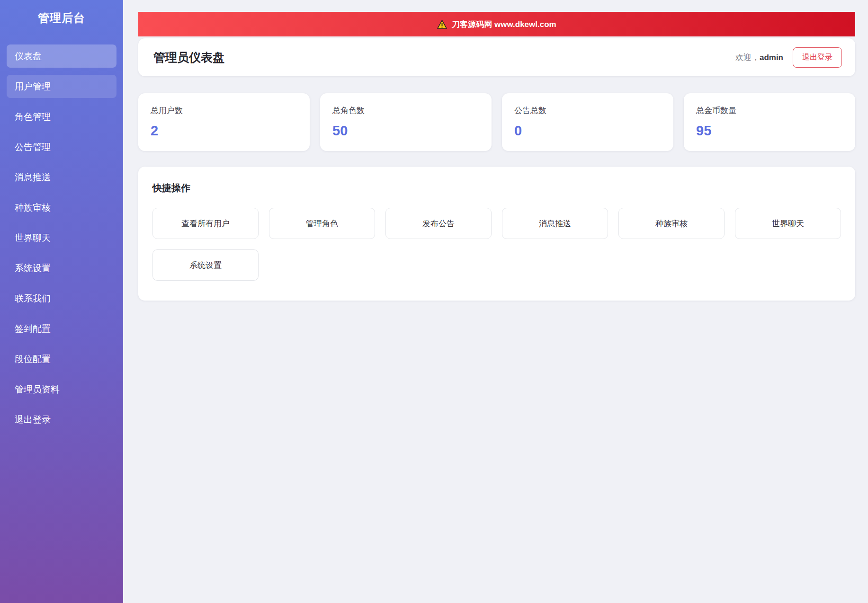 The image size is (868, 603). What do you see at coordinates (504, 25) in the screenshot?
I see `notice-banner-text: 刀客源码网 www.dkewl.com` at bounding box center [504, 25].